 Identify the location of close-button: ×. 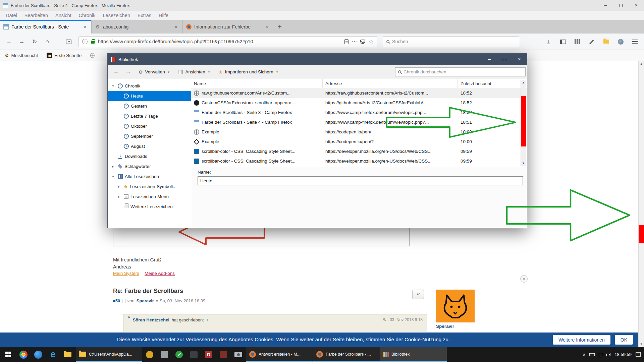
(636, 5).